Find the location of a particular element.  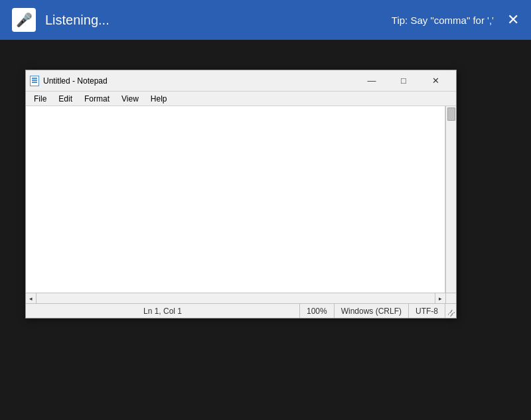

title-buttons: — □ ✕ is located at coordinates (404, 81).